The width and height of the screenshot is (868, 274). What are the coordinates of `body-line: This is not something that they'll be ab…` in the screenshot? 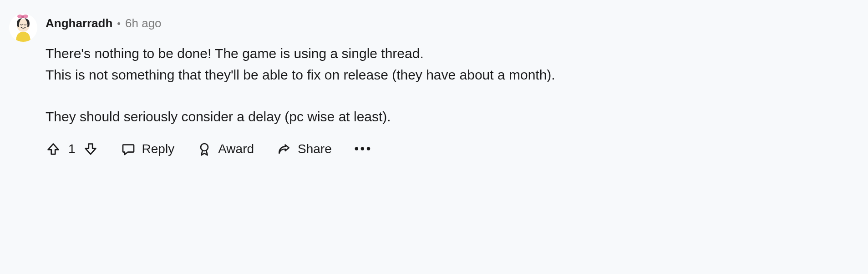 It's located at (391, 75).